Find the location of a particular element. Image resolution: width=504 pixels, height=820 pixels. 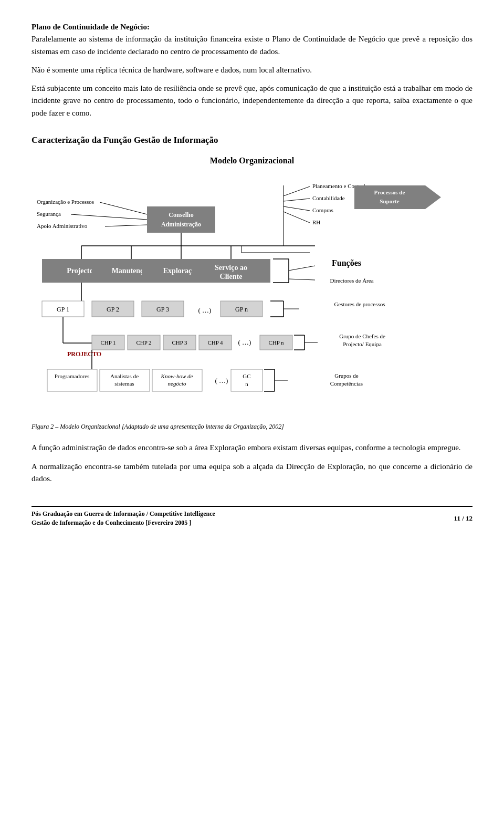

footer-line1: Pós Graduação em Guerra de Informação / … is located at coordinates (123, 514).